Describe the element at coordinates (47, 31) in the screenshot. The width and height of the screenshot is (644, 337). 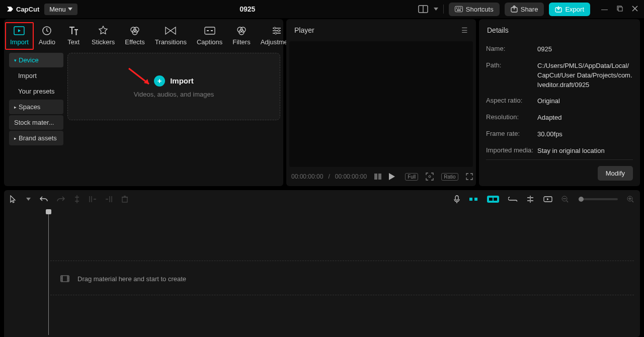
I see `audio-icon` at that location.